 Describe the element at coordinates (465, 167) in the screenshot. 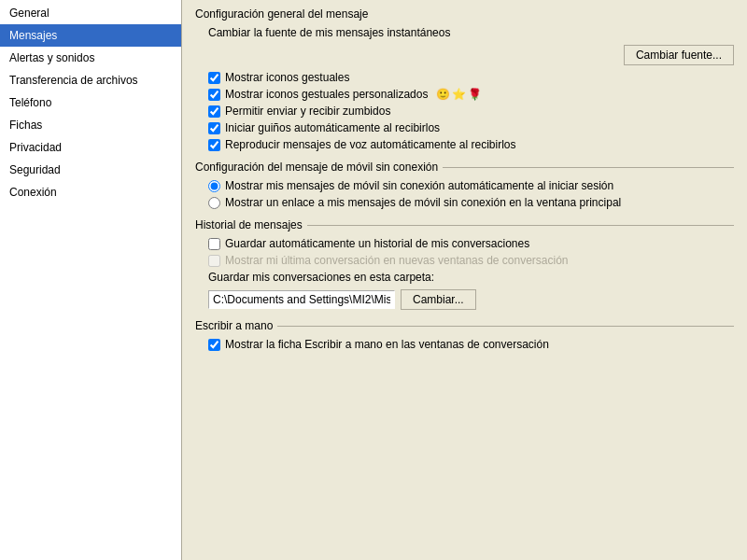

I see `config-movil-separator: Configuración del mensaje de móvil sin c…` at that location.